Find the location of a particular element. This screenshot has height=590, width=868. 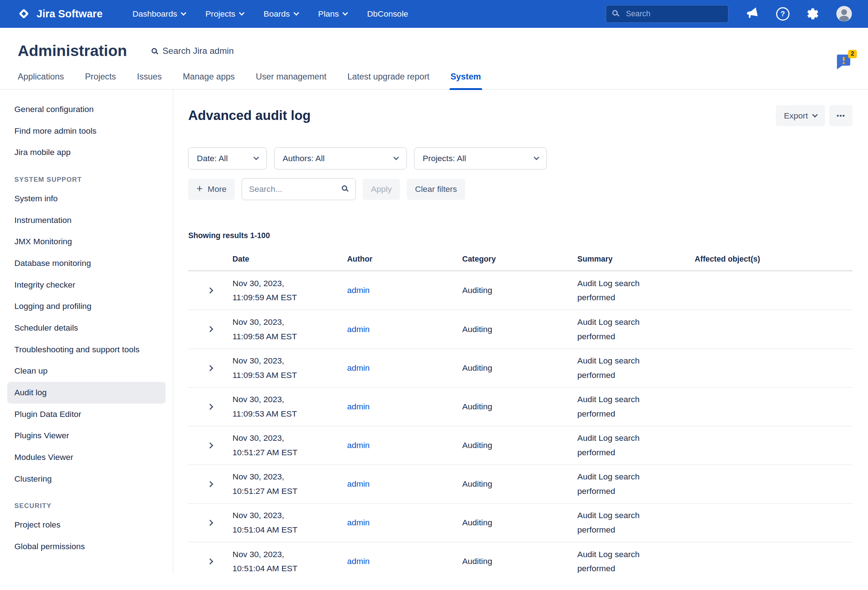

more-actions-button: ••• is located at coordinates (841, 116).